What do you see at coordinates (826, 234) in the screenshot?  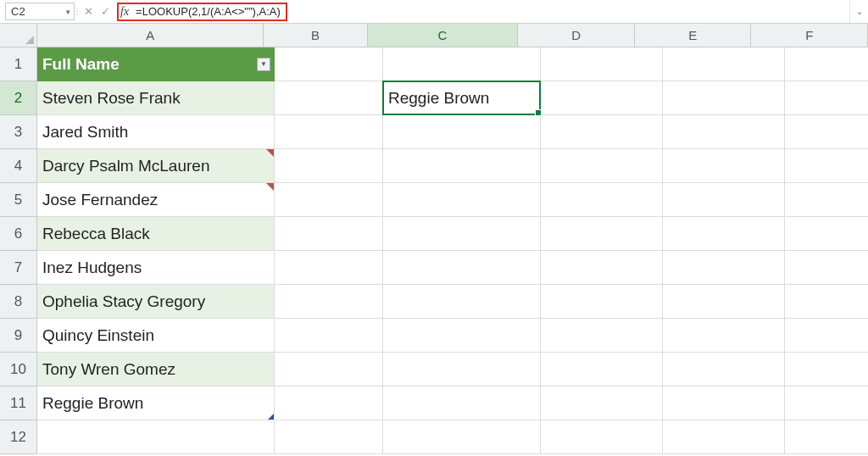 I see `cell-F6` at bounding box center [826, 234].